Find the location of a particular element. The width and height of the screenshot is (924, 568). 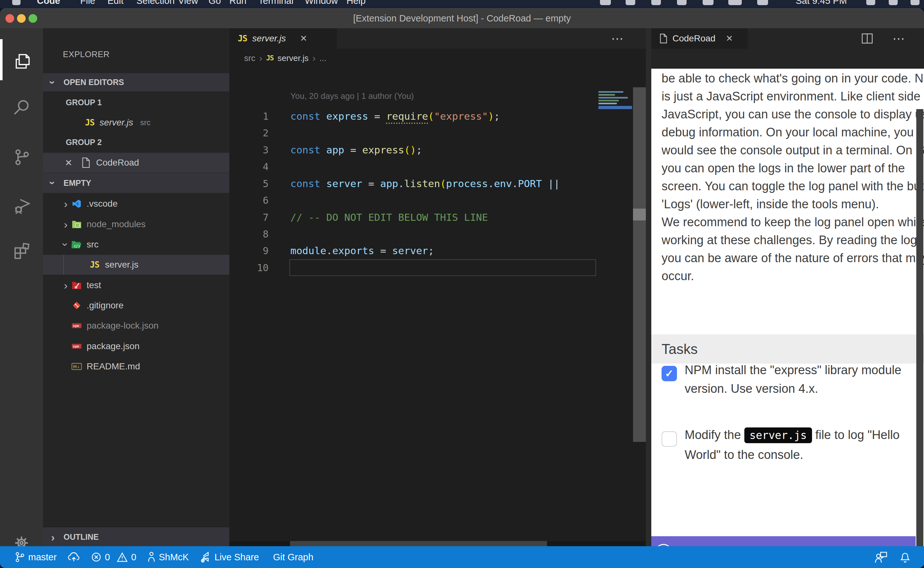

git-graph-item: Git Graph is located at coordinates (292, 557).